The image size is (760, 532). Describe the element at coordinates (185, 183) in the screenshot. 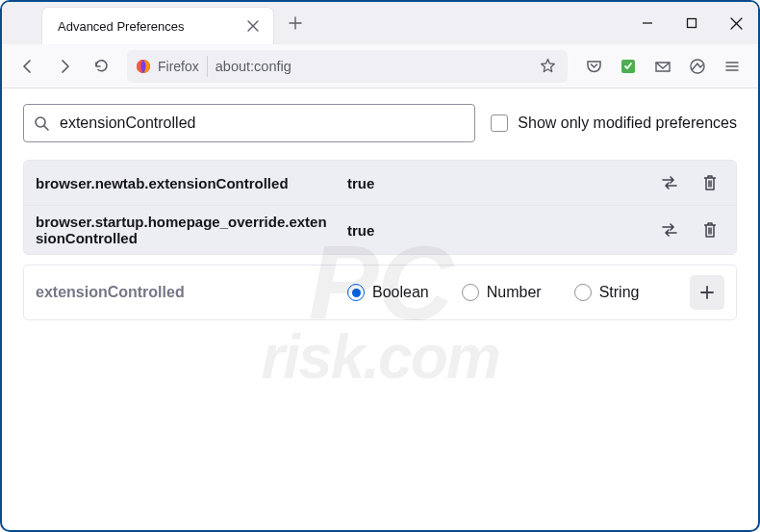

I see `pref-name: browser.newtab.extensionControlled` at that location.